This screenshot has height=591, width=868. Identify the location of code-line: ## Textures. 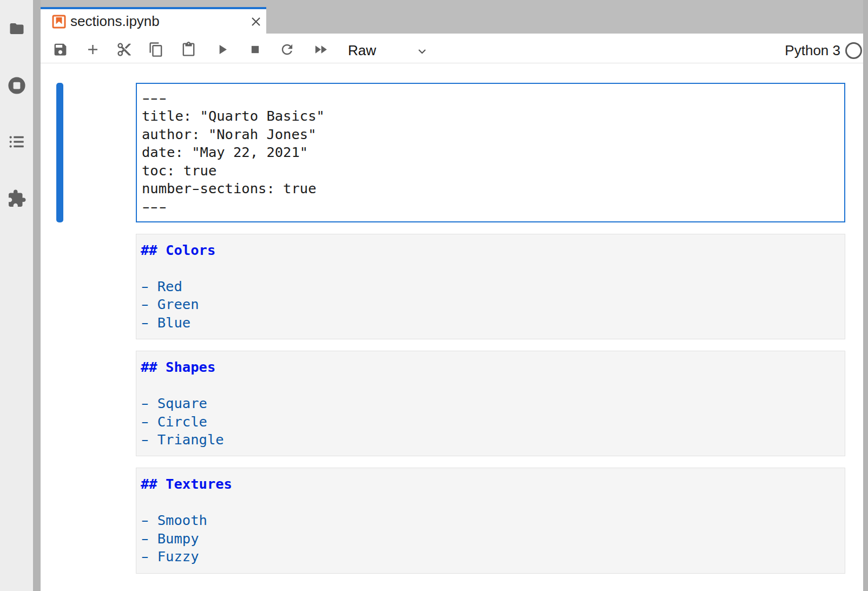
(489, 484).